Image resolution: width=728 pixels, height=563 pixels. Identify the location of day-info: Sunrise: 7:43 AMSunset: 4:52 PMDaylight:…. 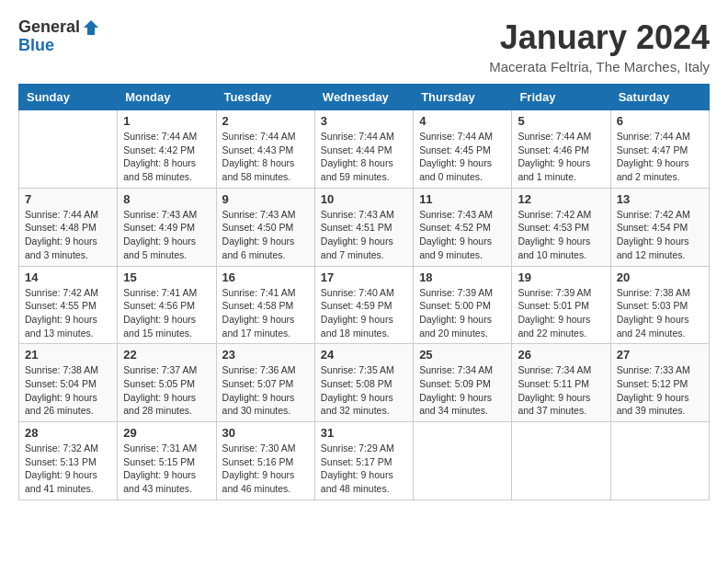
(462, 236).